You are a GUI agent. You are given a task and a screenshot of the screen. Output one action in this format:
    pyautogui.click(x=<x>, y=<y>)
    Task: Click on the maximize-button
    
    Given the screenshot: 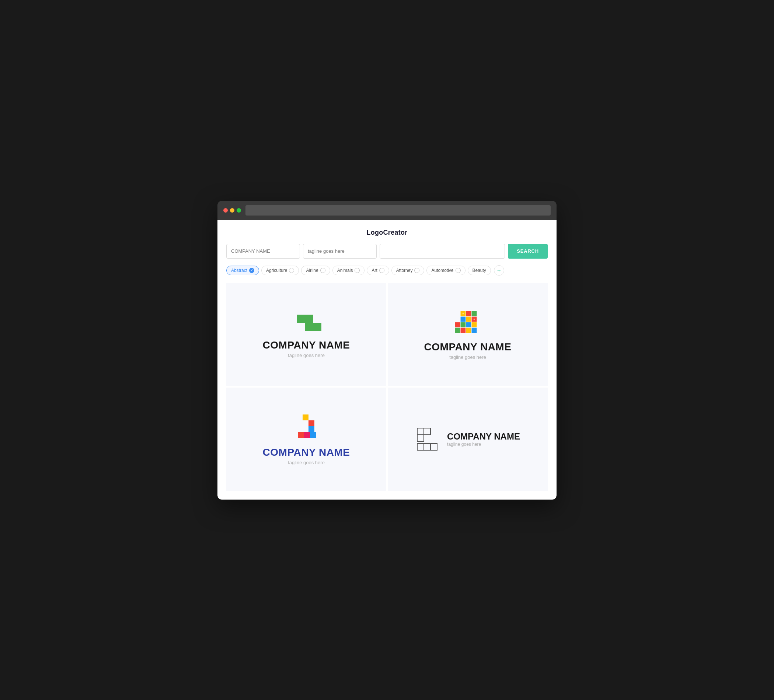 What is the action you would take?
    pyautogui.click(x=239, y=210)
    